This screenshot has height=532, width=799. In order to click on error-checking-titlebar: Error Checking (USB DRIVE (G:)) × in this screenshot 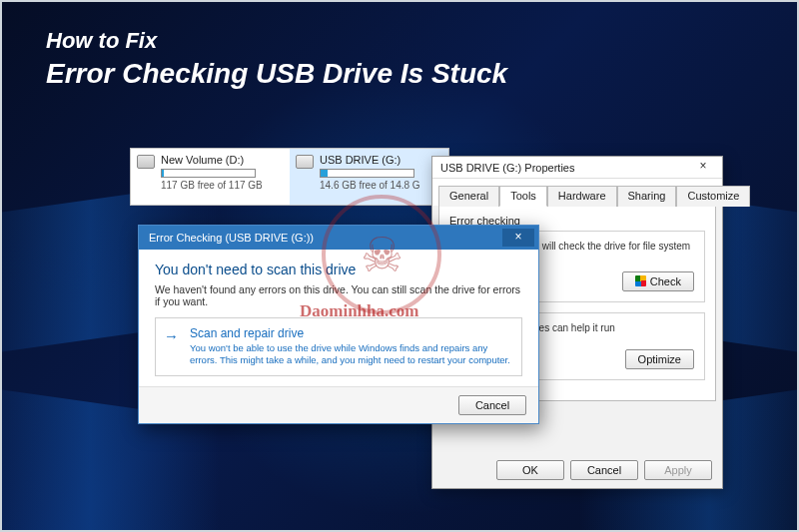, I will do `click(339, 238)`.